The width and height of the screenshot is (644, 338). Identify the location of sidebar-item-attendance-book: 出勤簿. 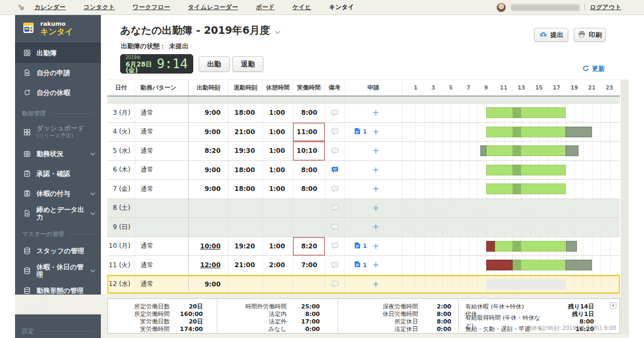
(58, 53).